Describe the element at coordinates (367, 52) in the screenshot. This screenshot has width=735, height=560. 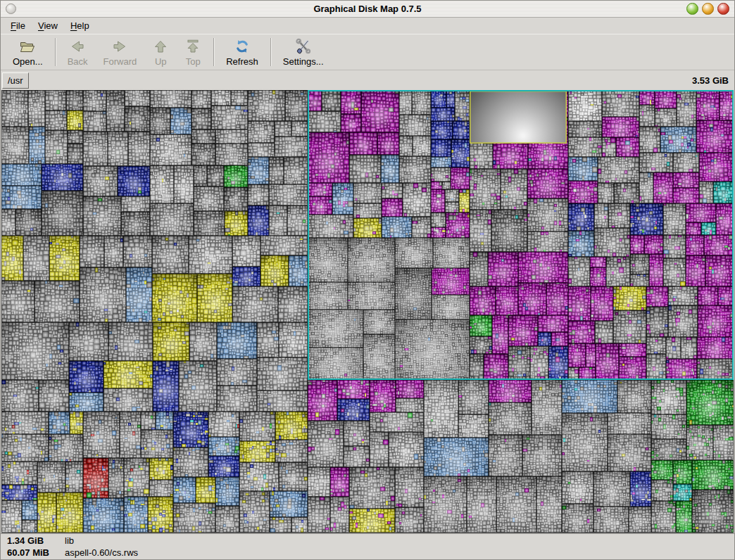
I see `toolbar: Open...BackForwardUpTopRefreshSettings..…` at that location.